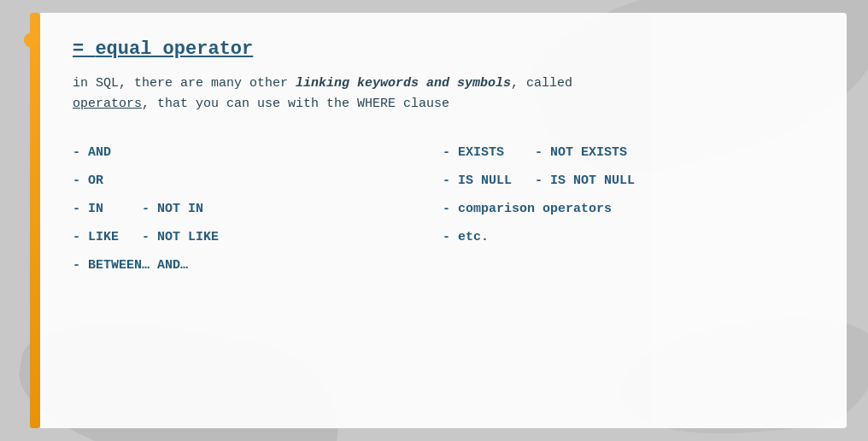  What do you see at coordinates (443, 94) in the screenshot?
I see `intro-paragraph: in SQL, there are many other linking key…` at bounding box center [443, 94].